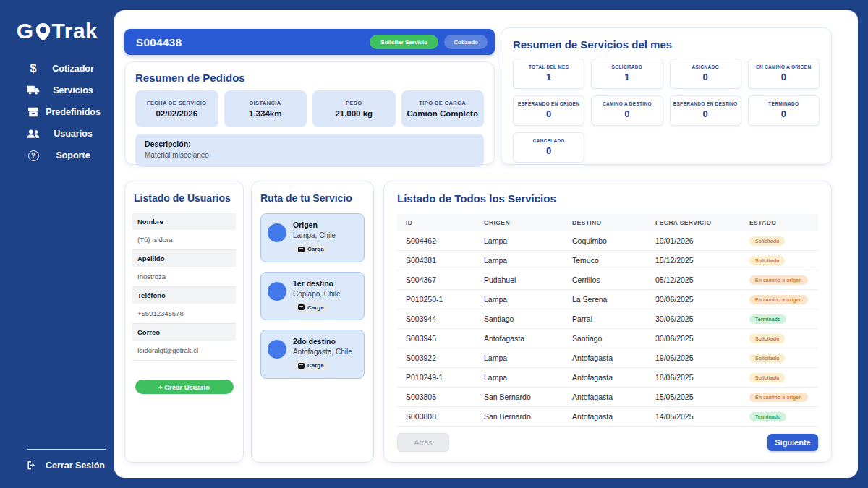 The height and width of the screenshot is (488, 868). I want to click on table-row: S004381LampaTemuco15/12/2025Solicitado, so click(608, 260).